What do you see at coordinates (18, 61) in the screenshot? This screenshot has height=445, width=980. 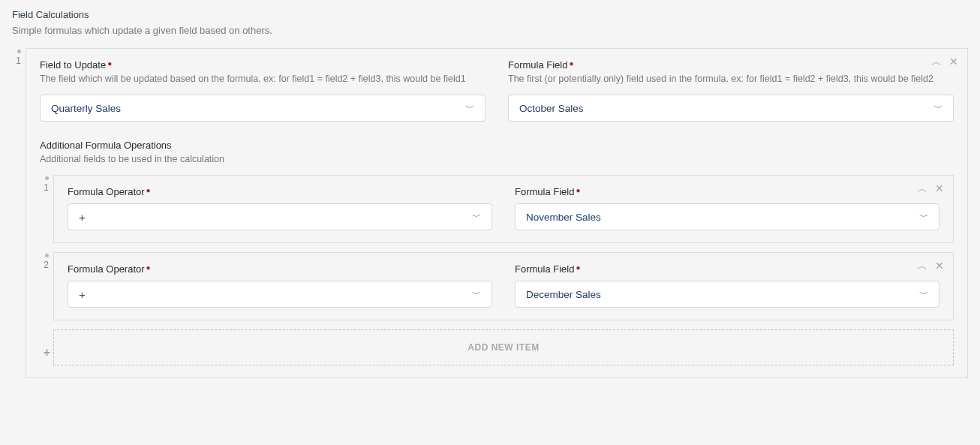 I see `panel-index: 1` at bounding box center [18, 61].